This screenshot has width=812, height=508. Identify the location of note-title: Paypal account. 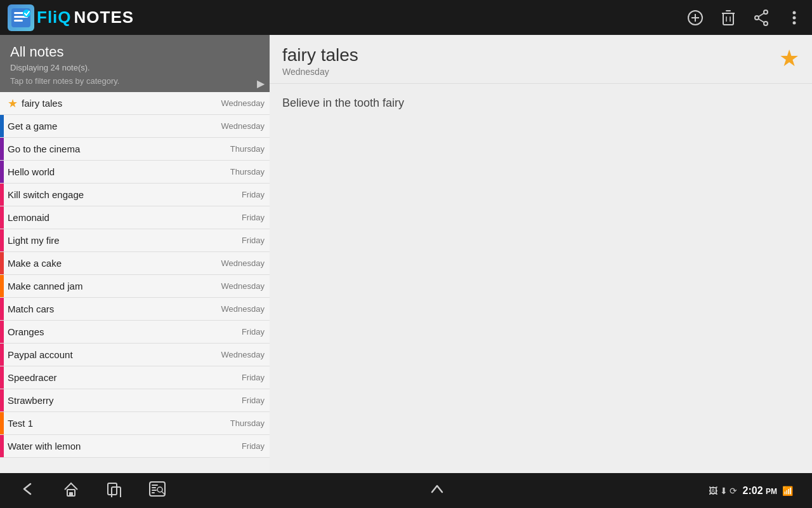
(112, 354).